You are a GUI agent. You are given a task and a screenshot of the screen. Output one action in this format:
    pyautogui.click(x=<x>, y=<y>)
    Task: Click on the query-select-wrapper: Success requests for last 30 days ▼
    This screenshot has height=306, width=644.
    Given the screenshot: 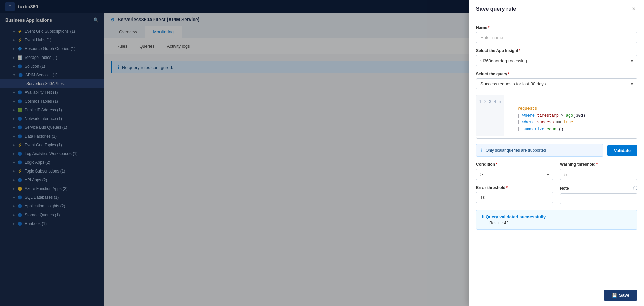 What is the action you would take?
    pyautogui.click(x=557, y=84)
    